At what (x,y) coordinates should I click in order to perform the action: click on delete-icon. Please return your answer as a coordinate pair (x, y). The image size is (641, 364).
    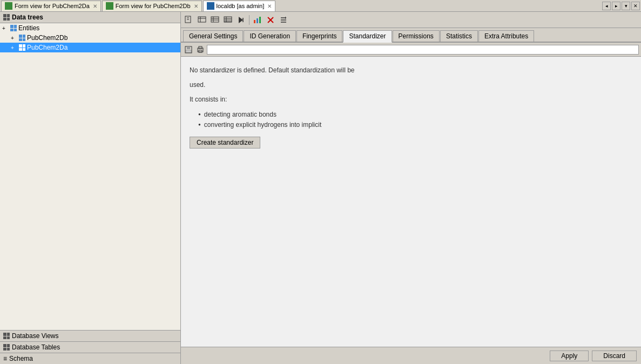
    Looking at the image, I should click on (228, 20).